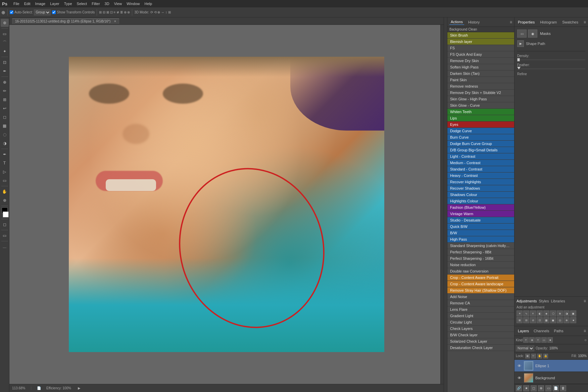 The width and height of the screenshot is (588, 392). Describe the element at coordinates (5, 23) in the screenshot. I see `move-tool: ⊕` at that location.